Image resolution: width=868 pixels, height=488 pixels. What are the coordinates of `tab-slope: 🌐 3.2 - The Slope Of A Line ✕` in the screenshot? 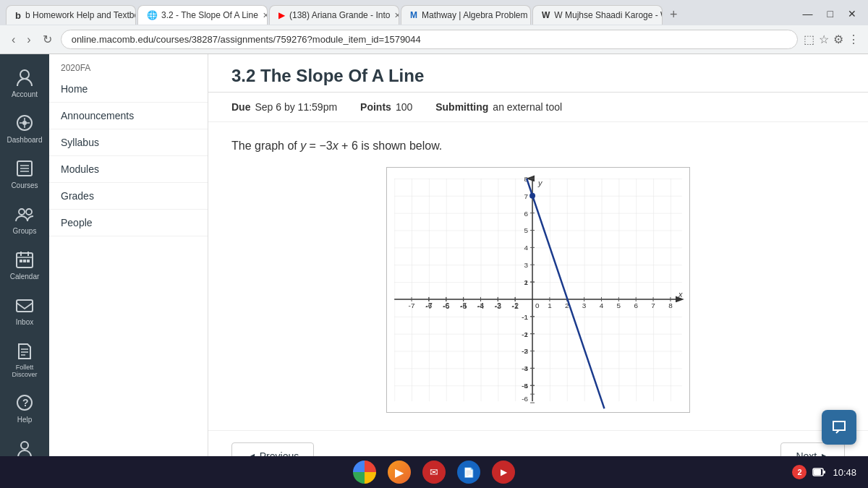 It's located at (203, 14).